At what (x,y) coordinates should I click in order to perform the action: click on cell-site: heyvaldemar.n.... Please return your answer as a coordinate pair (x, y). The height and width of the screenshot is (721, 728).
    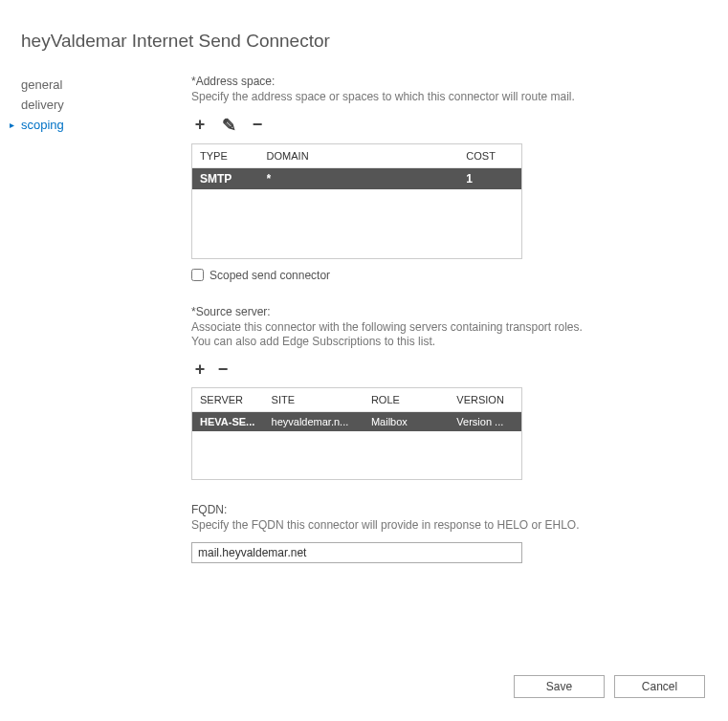
    Looking at the image, I should click on (321, 422).